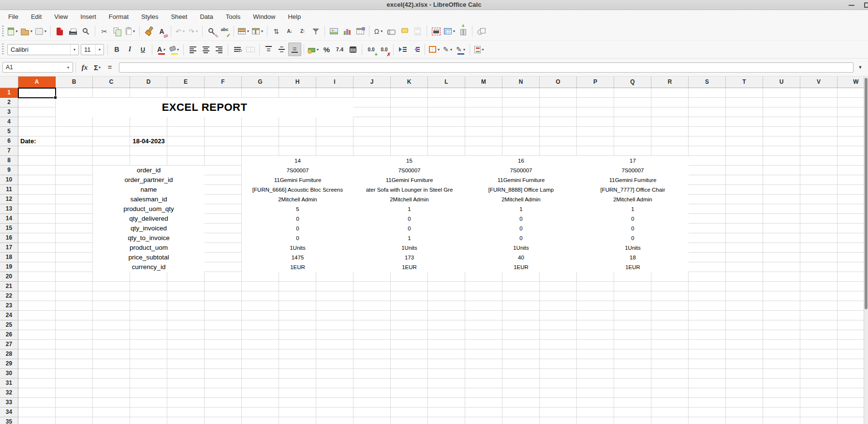  Describe the element at coordinates (150, 16) in the screenshot. I see `menu-styles: Styles` at that location.